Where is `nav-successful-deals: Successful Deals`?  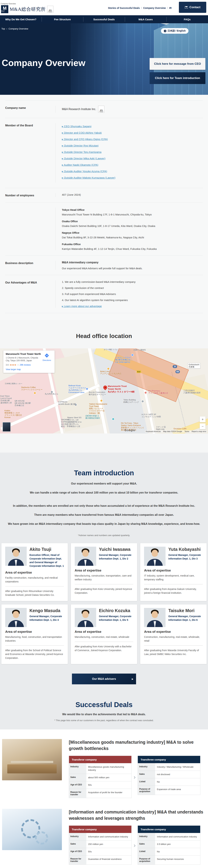 nav-successful-deals: Successful Deals is located at coordinates (104, 19).